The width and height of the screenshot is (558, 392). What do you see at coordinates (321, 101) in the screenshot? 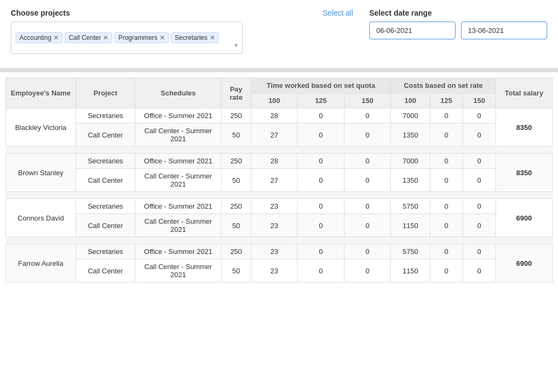
I see `sub-header-time-125: 125` at bounding box center [321, 101].